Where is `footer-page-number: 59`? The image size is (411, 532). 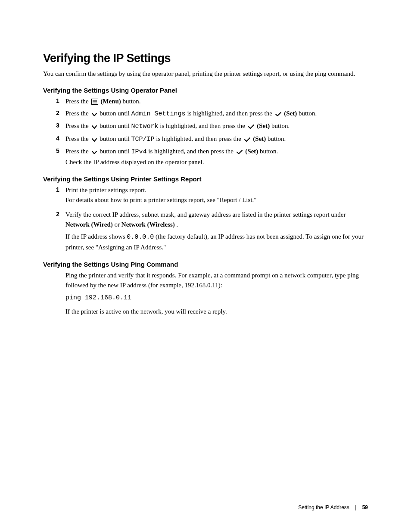
footer-page-number: 59 is located at coordinates (365, 507).